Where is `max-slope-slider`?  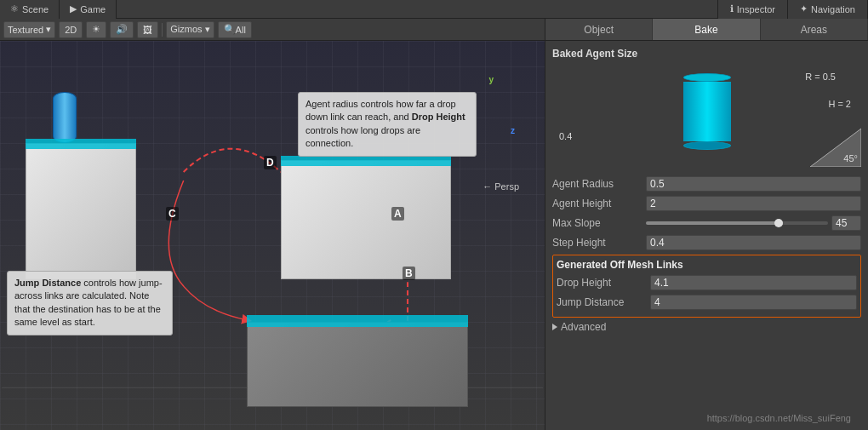
max-slope-slider is located at coordinates (737, 223).